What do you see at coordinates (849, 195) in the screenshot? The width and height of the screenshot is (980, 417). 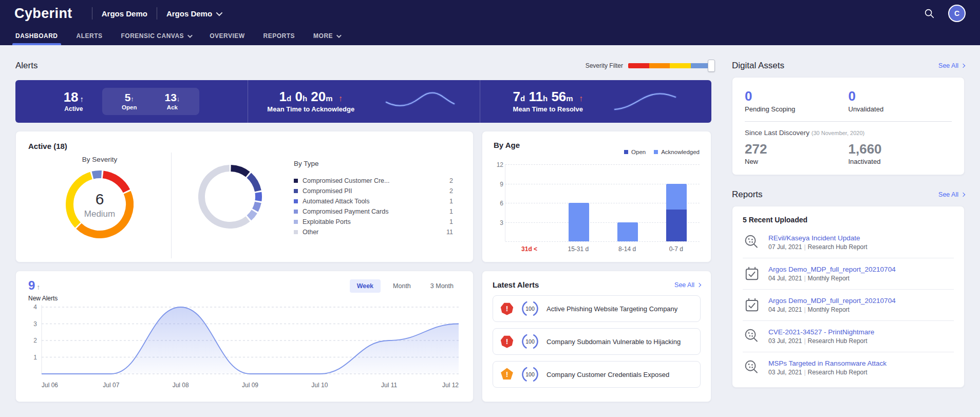 I see `reports-header: Reports See All` at bounding box center [849, 195].